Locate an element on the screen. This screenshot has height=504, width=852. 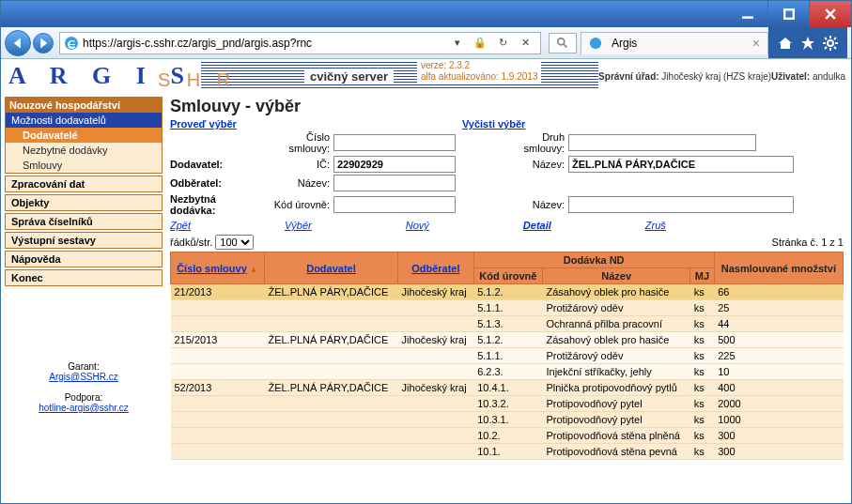
cell-naz: Protipovodňový pytel is located at coordinates (616, 420).